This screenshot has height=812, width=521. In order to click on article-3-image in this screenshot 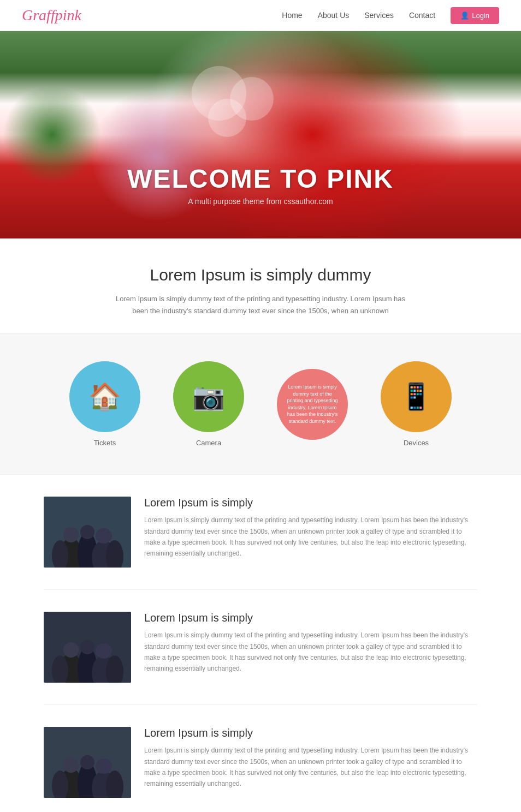, I will do `click(87, 762)`.